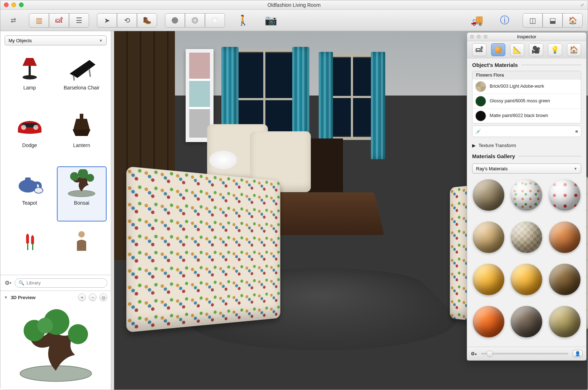 The image size is (588, 390). Describe the element at coordinates (498, 50) in the screenshot. I see `inspector-tab-materials` at that location.